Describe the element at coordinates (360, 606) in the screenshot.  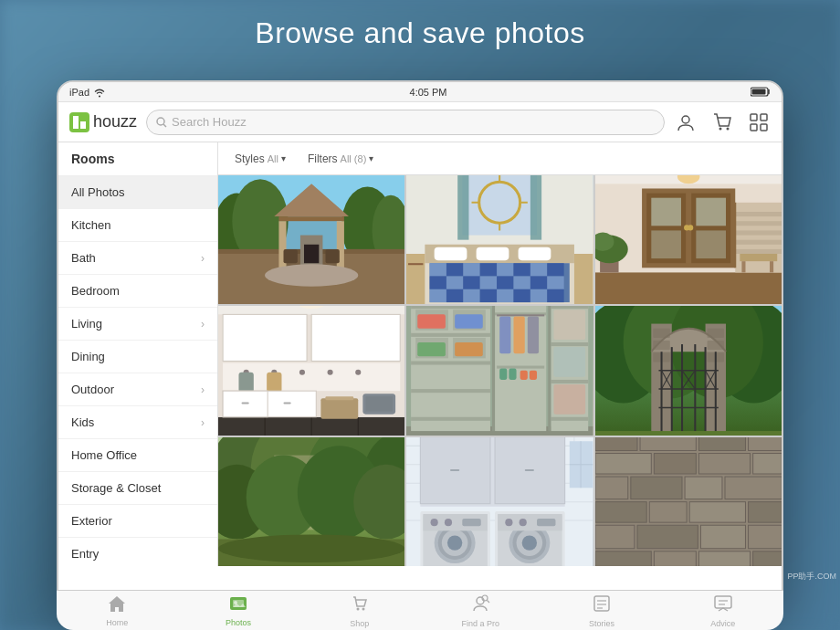
I see `shop-icon` at that location.